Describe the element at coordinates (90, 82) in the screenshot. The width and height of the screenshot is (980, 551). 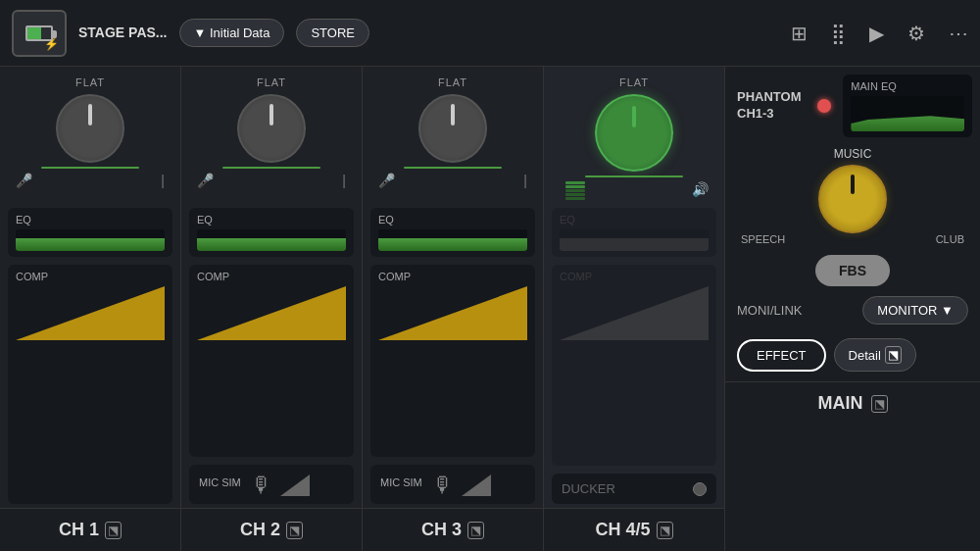
I see `flat-label-ch1: FLAT` at that location.